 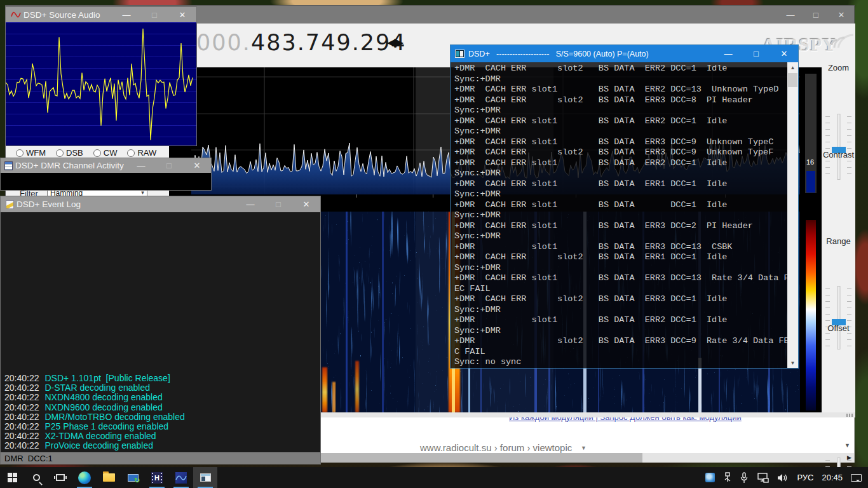 I want to click on dmr-activity-window: DSD+ DMR Channel Activity — □ ✕, so click(x=105, y=174).